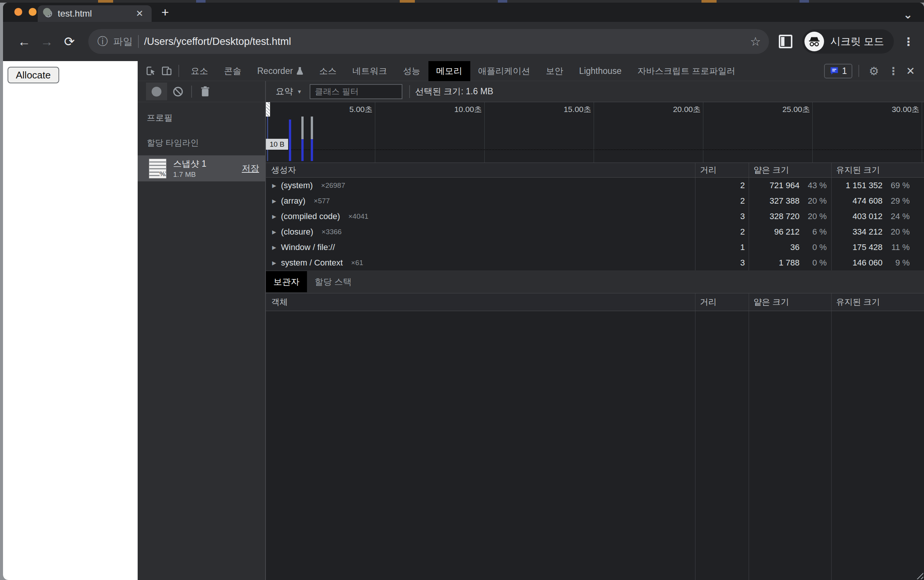 The image size is (924, 580). I want to click on table-row: ▶ Window / file:// 1 360 % 175 42811 %, so click(595, 247).